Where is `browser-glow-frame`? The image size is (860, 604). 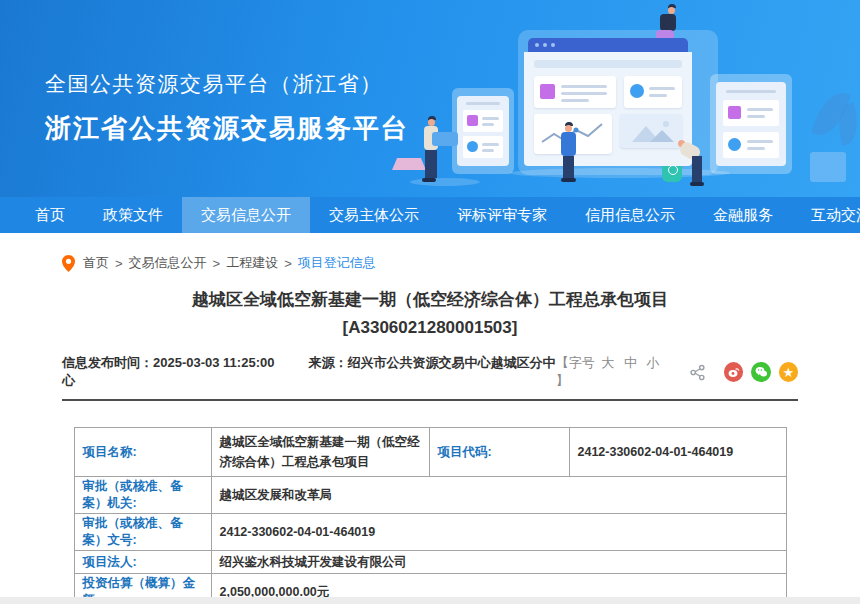
browser-glow-frame is located at coordinates (618, 102).